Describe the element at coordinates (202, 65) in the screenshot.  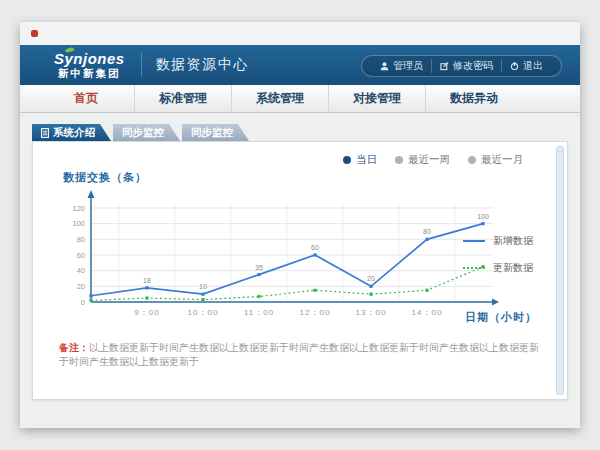
I see `page-title: 数据资源中心` at that location.